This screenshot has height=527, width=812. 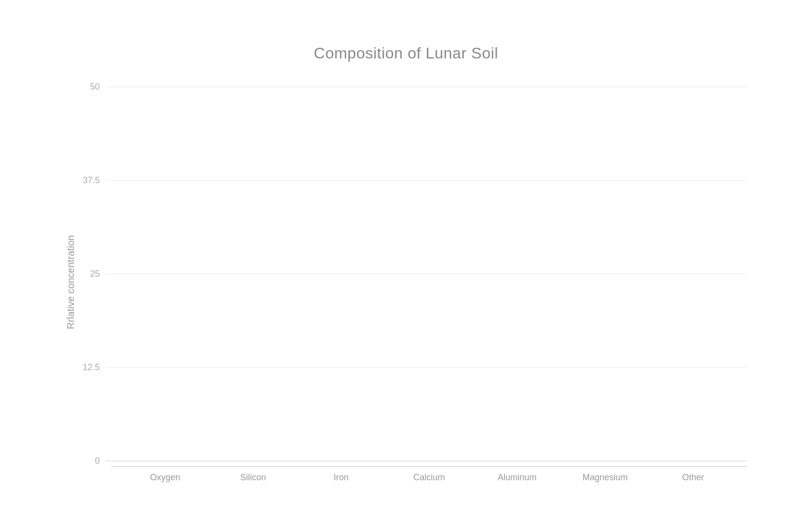 What do you see at coordinates (166, 477) in the screenshot?
I see `x-label: Oxygen` at bounding box center [166, 477].